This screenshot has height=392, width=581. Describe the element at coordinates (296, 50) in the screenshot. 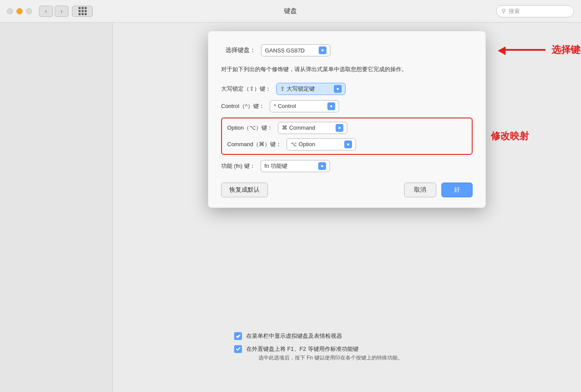

I see `keyboard-dropdown: GANSS GS87D` at that location.